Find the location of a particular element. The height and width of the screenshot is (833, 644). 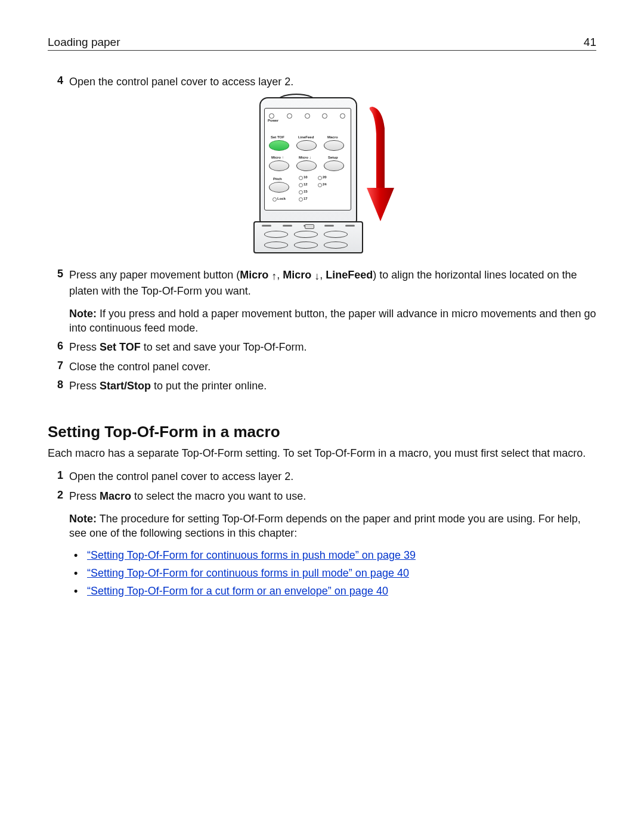

label-micro-up: Micro ↑ is located at coordinates (278, 157).